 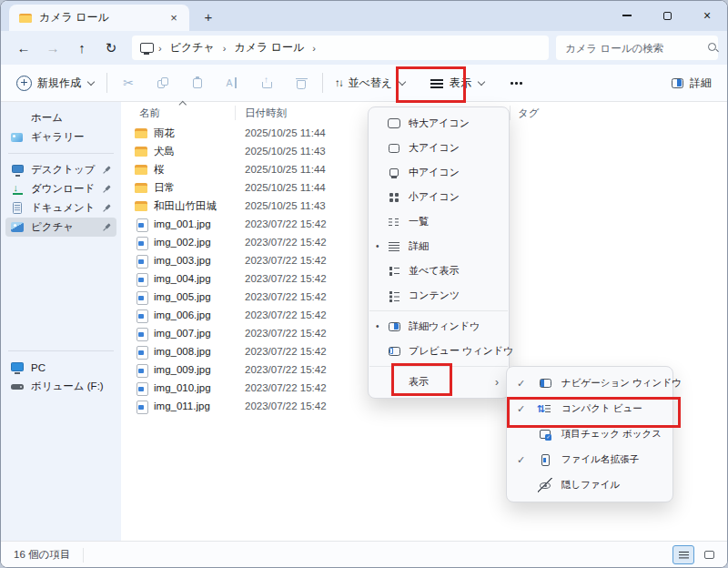 What do you see at coordinates (602, 409) in the screenshot?
I see `menu-item-label: コンパクト ビュー` at bounding box center [602, 409].